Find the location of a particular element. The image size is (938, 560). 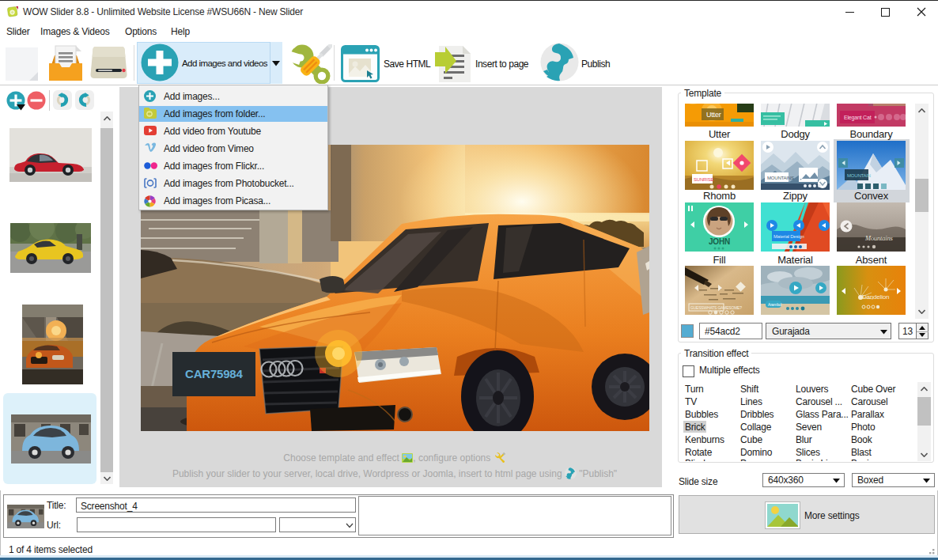

svg-text: Arambol is located at coordinates (775, 305).